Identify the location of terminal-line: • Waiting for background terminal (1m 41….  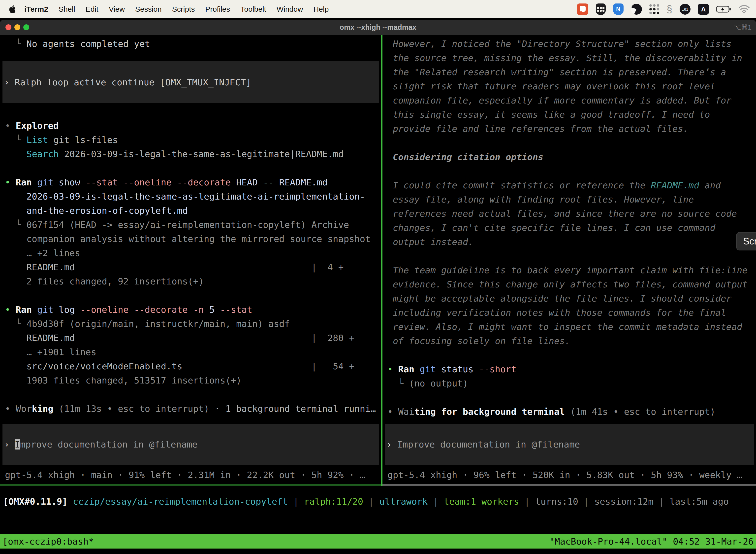
(572, 412).